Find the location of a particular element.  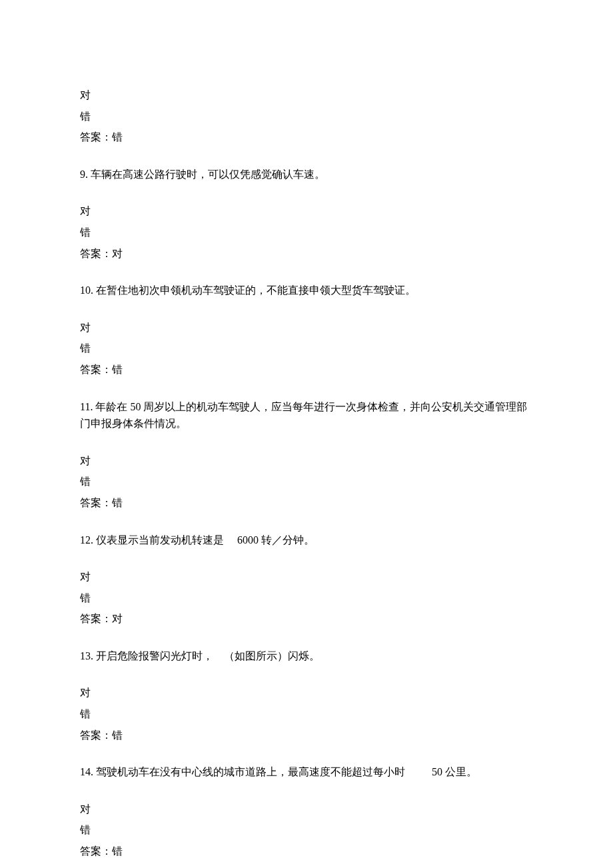

question-number: 14. is located at coordinates (87, 771).